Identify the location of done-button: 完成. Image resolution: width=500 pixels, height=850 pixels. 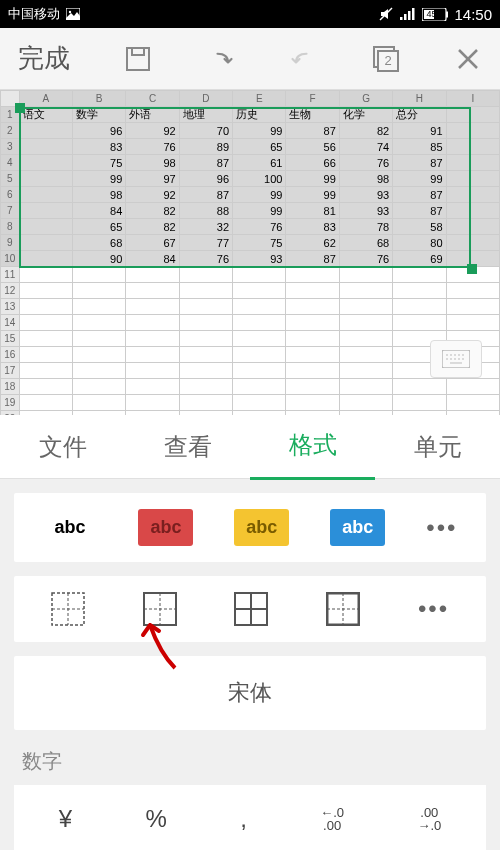
(44, 58).